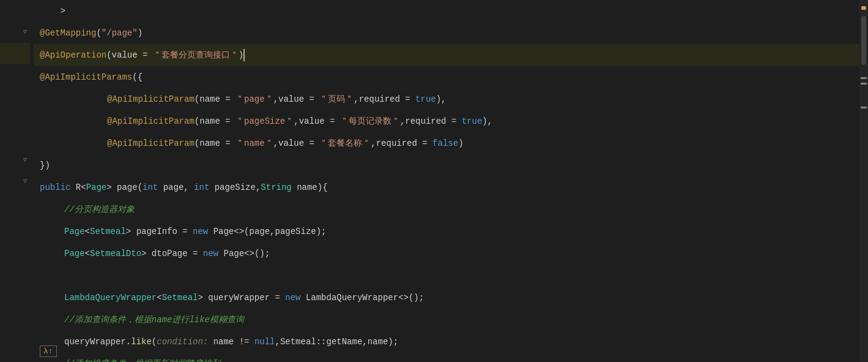  What do you see at coordinates (297, 143) in the screenshot?
I see `code-token: ,value =` at bounding box center [297, 143].